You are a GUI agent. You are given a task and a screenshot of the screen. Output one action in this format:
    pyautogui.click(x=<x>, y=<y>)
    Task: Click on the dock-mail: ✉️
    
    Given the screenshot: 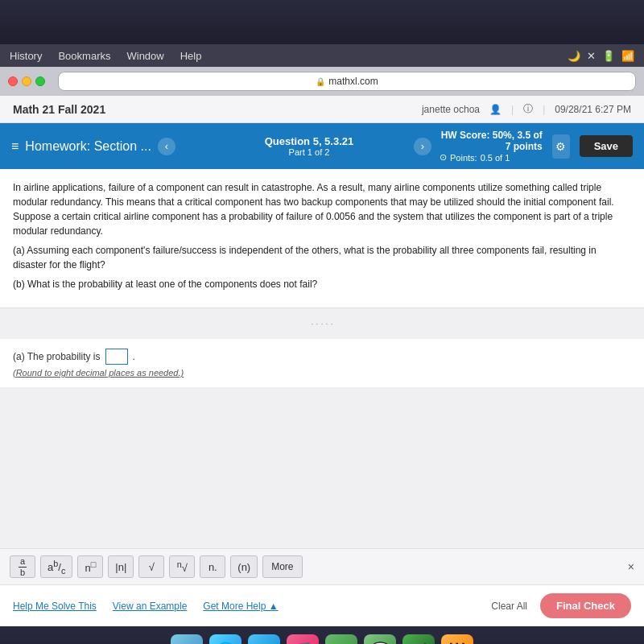 What is the action you would take?
    pyautogui.click(x=264, y=639)
    